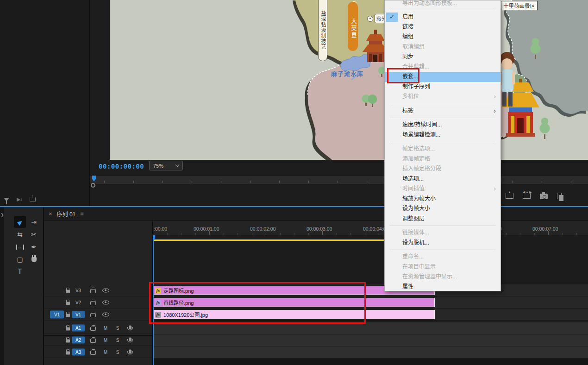 This screenshot has height=365, width=588. What do you see at coordinates (443, 135) in the screenshot?
I see `menu-item: 场景编辑检测...` at bounding box center [443, 135].